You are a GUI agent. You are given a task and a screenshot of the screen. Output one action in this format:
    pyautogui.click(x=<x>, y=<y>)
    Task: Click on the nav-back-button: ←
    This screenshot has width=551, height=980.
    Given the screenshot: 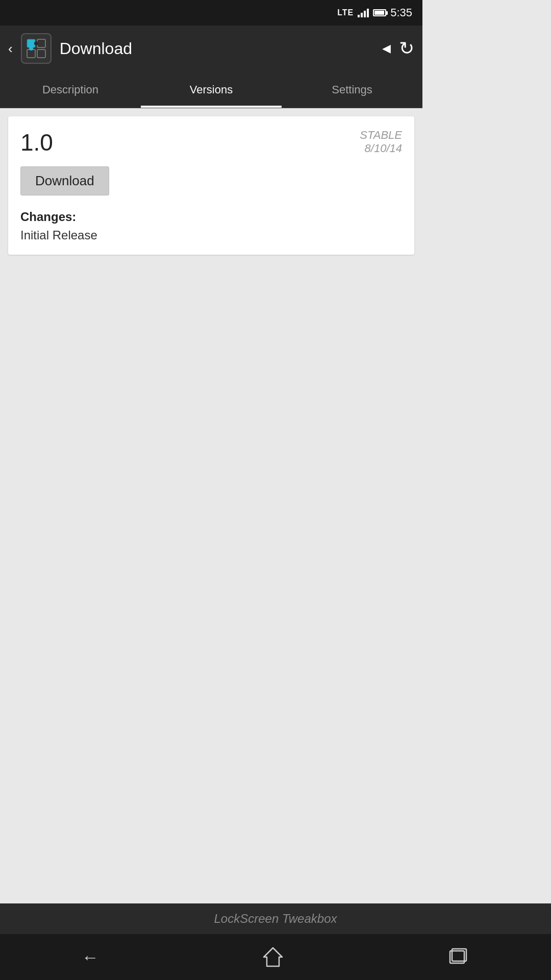 What is the action you would take?
    pyautogui.click(x=90, y=958)
    